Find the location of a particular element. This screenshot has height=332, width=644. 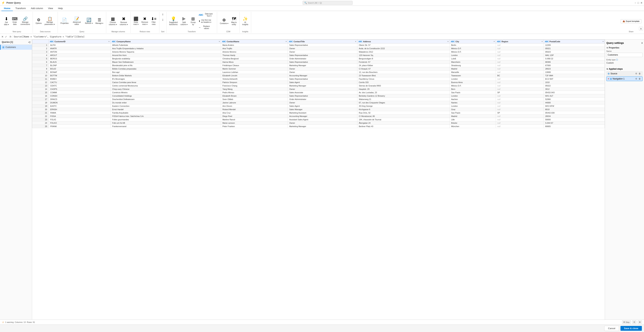

map-to-entity-button: 🗺 Map toentity is located at coordinates (234, 21).